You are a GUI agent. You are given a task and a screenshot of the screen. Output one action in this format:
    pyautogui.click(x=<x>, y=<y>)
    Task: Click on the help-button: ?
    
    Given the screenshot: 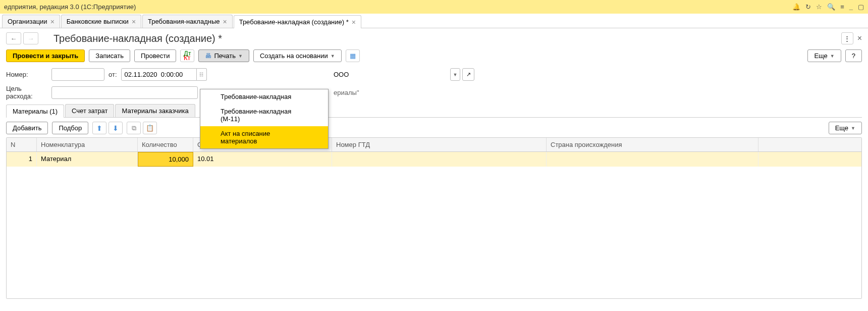 What is the action you would take?
    pyautogui.click(x=854, y=56)
    